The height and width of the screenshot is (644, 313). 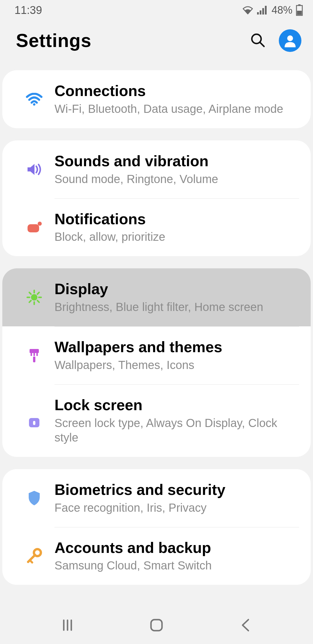 What do you see at coordinates (245, 625) in the screenshot?
I see `back-button` at bounding box center [245, 625].